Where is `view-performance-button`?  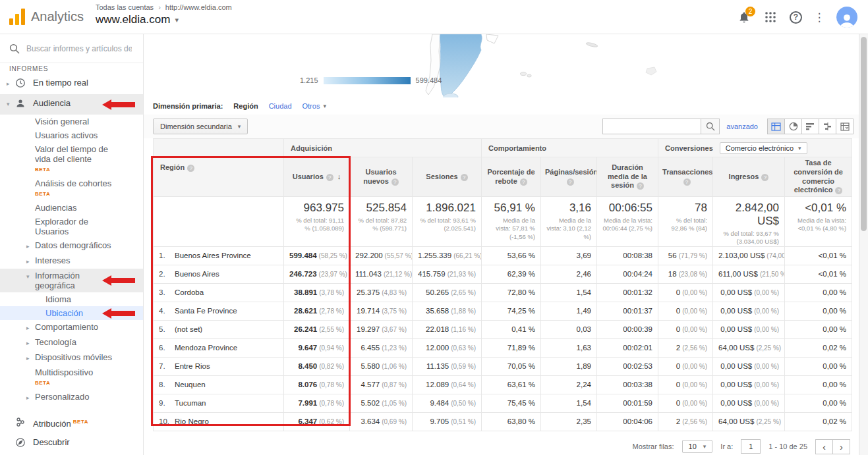
view-performance-button is located at coordinates (811, 126).